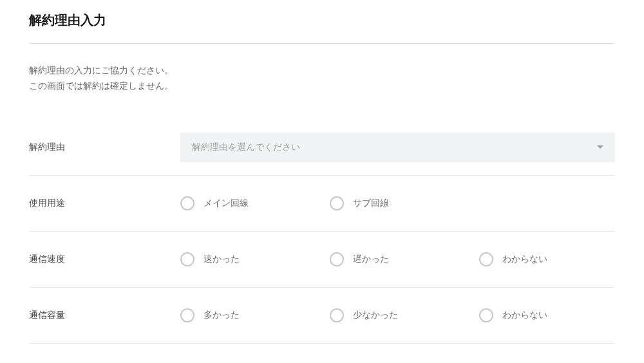 Image resolution: width=644 pixels, height=363 pixels. What do you see at coordinates (554, 259) in the screenshot?
I see `speed-option-unknown: わからない` at bounding box center [554, 259].